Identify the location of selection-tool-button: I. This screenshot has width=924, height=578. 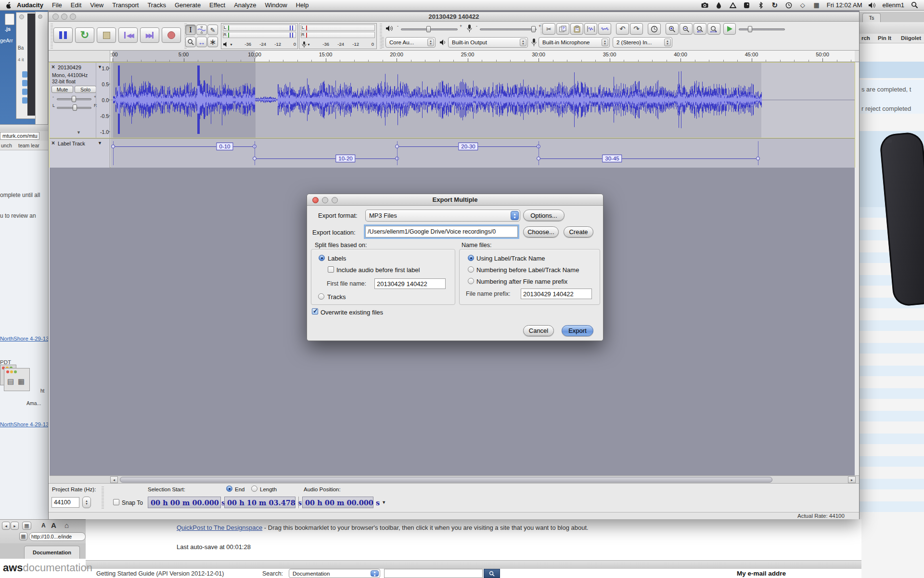
(191, 30).